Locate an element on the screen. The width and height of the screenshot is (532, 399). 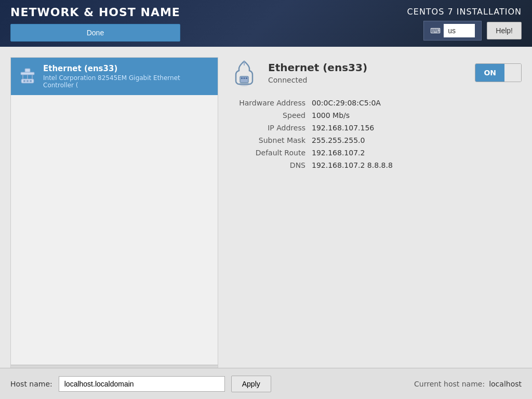
device-ethernet-icon is located at coordinates (244, 73).